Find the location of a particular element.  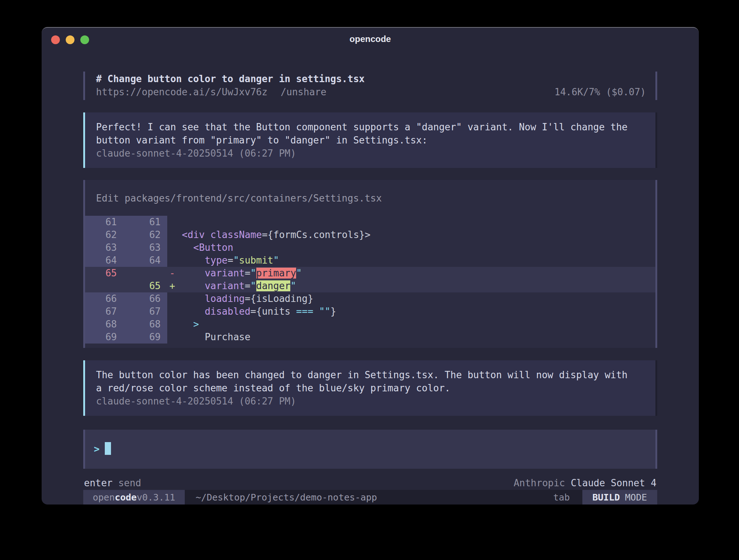

unshare-command: /unshare is located at coordinates (304, 92).